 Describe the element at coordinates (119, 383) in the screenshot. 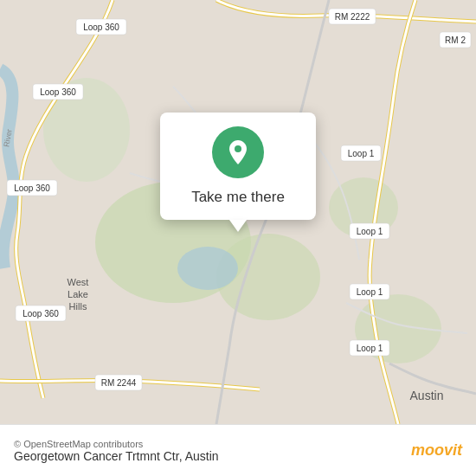

I see `svg-text: RM 2244` at that location.